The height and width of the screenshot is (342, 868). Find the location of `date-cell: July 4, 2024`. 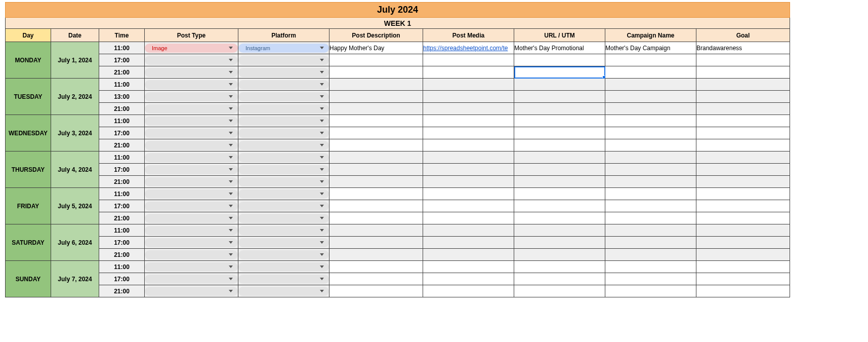

date-cell: July 4, 2024 is located at coordinates (75, 170).